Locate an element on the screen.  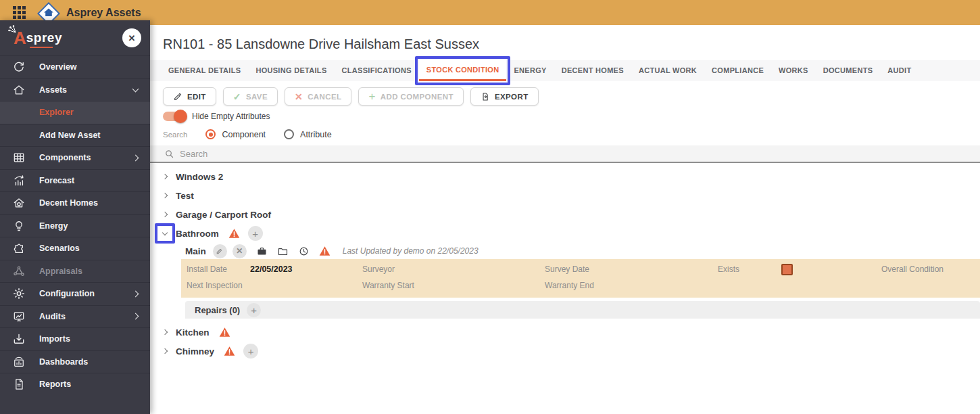
forecast-icon is located at coordinates (19, 181).